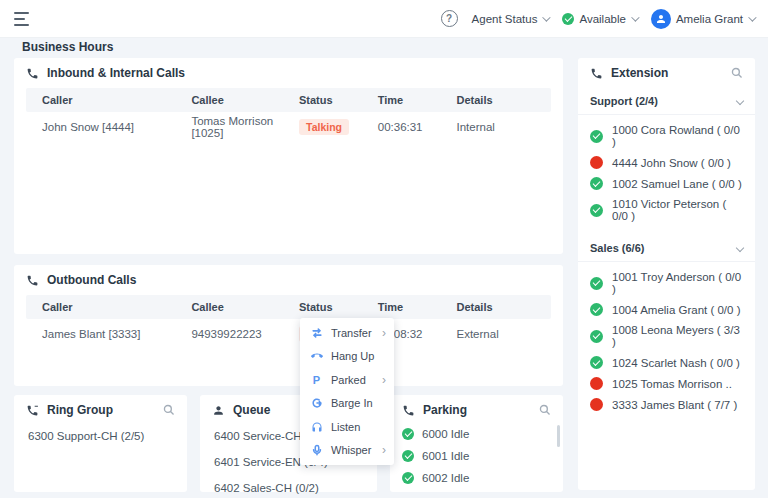  Describe the element at coordinates (352, 356) in the screenshot. I see `menu-item-label: Hang Up` at that location.